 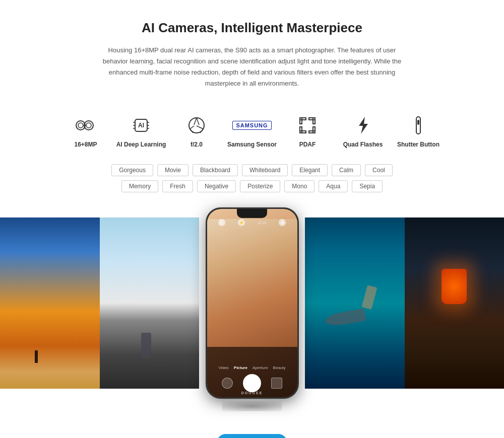 I want to click on filter-row-1: Gorgeous Movie Blackboard Whiteboard Ele…, so click(x=252, y=170).